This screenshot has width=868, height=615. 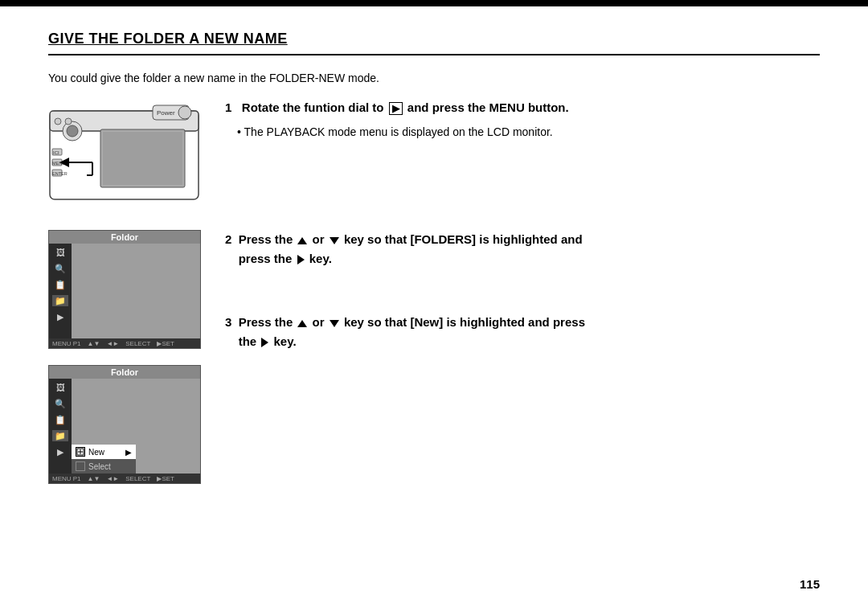 What do you see at coordinates (100, 466) in the screenshot?
I see `select-label: Select` at bounding box center [100, 466].